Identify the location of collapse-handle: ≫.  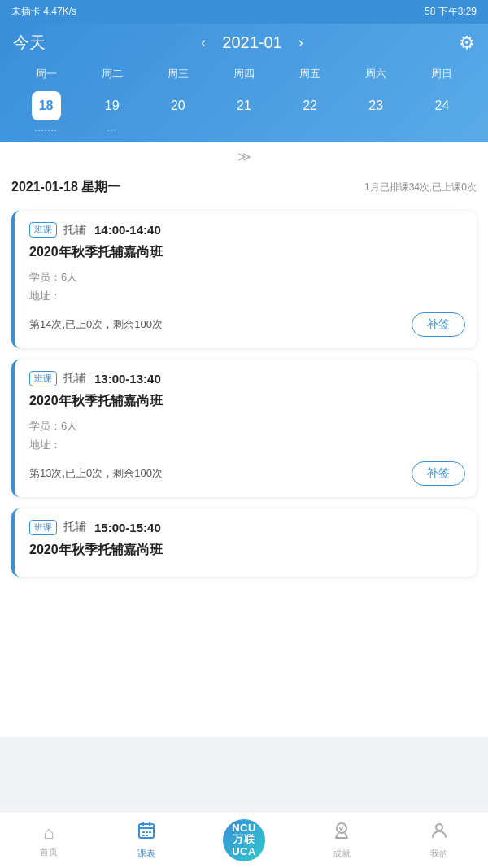
(244, 155).